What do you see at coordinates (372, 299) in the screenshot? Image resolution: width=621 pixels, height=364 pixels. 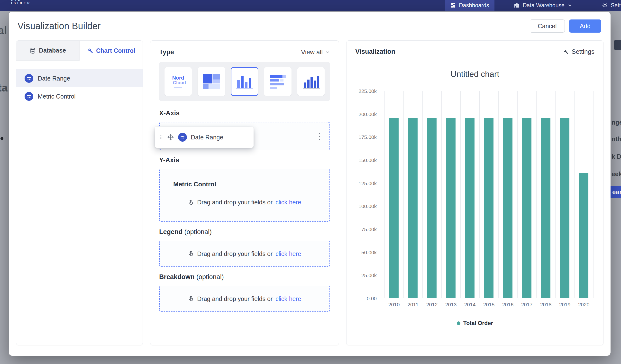 I see `y-axis-tick-label: 0.00` at bounding box center [372, 299].